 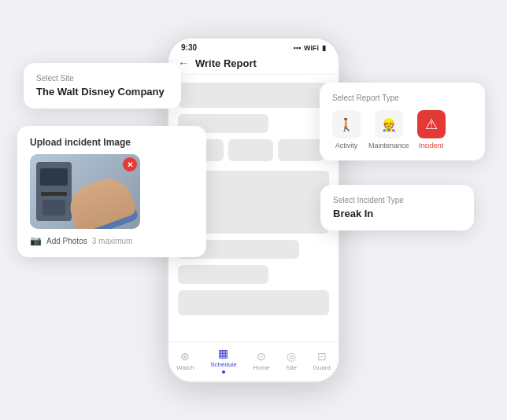 I want to click on report-type-incident: ⚠ Incident, so click(x=431, y=130).